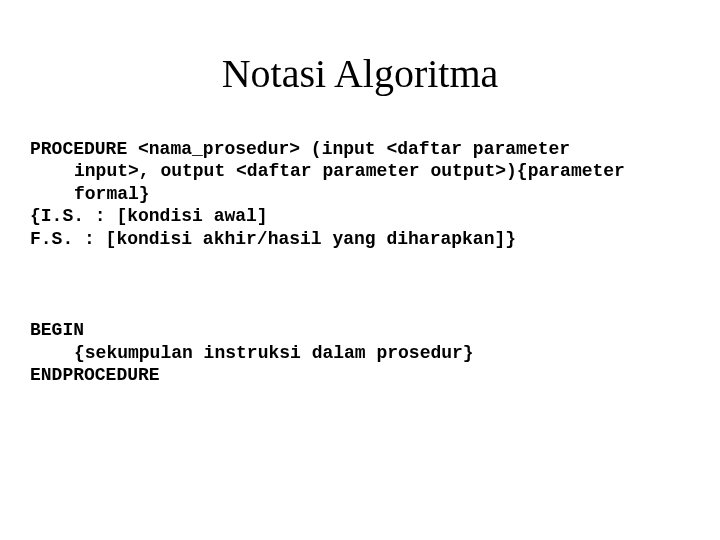 The width and height of the screenshot is (720, 540). Describe the element at coordinates (360, 74) in the screenshot. I see `slide-title: Notasi Algoritma` at that location.